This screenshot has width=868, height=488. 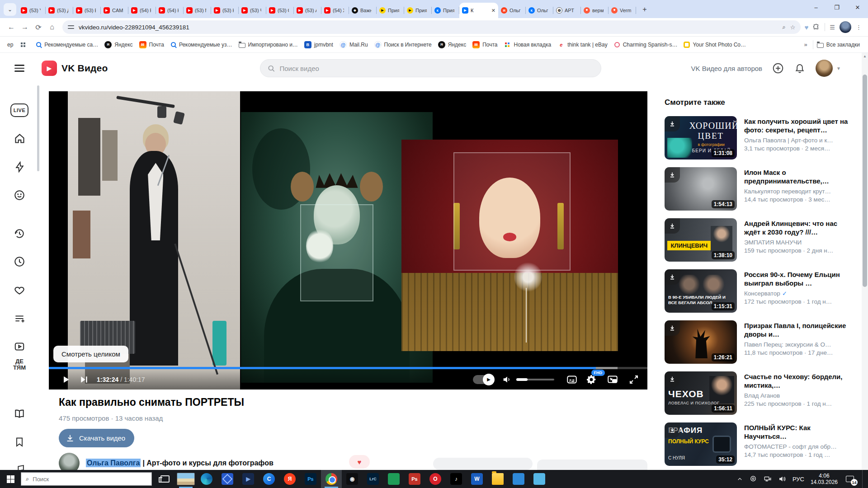 What do you see at coordinates (778, 68) in the screenshot?
I see `upload-plus-icon` at bounding box center [778, 68].